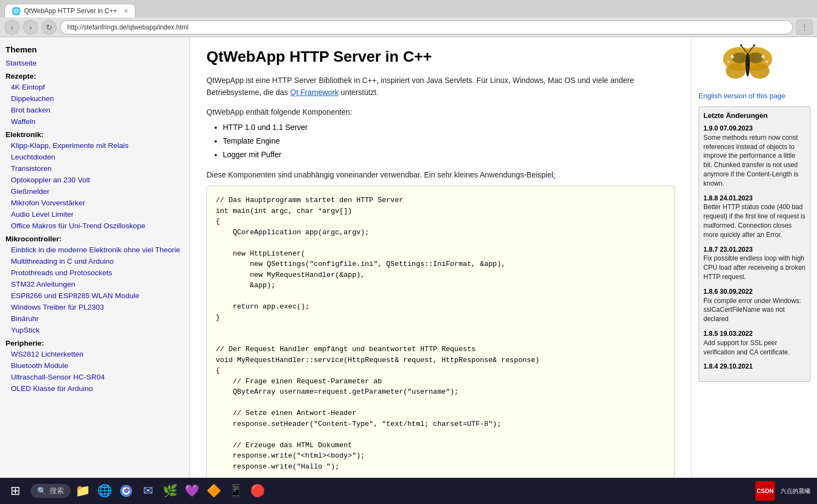  What do you see at coordinates (408, 27) in the screenshot?
I see `browser-bar: ‹ › ↻ http://stefanfrings.de/qtwebapp/in…` at bounding box center [408, 27].